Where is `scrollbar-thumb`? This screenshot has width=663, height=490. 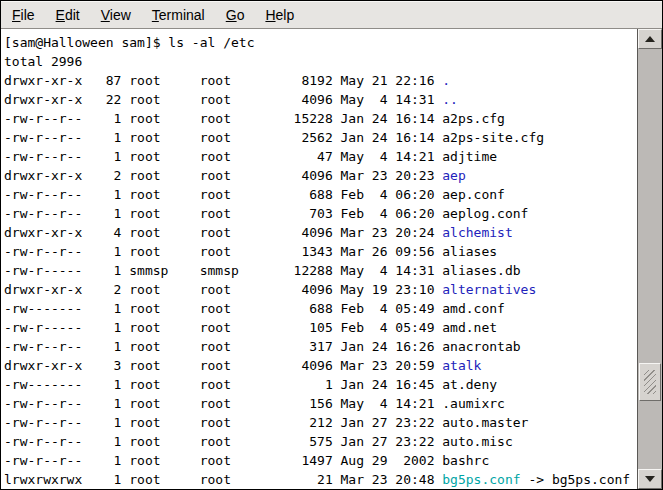 scrollbar-thumb is located at coordinates (650, 382).